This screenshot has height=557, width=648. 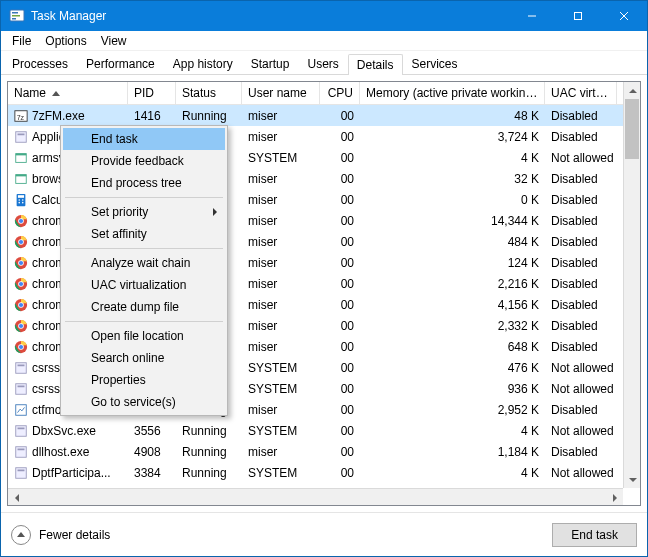 What do you see at coordinates (376, 64) in the screenshot?
I see `tab-details: Details` at bounding box center [376, 64].